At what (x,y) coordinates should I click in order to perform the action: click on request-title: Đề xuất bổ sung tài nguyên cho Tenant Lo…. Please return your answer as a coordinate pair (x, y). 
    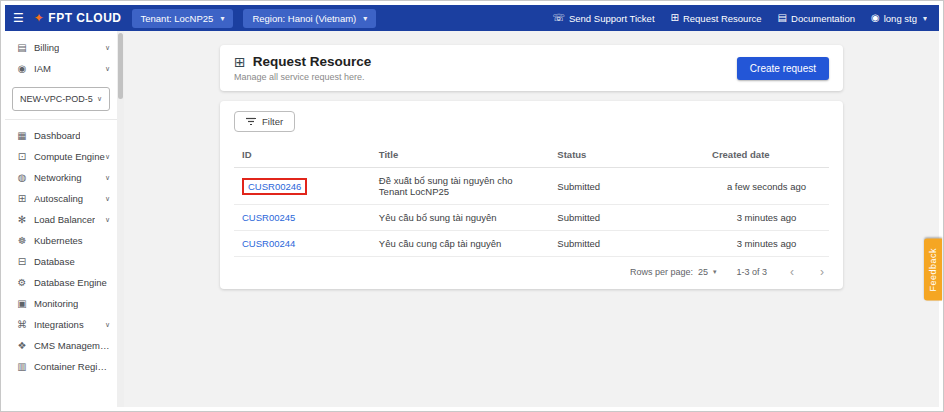
    Looking at the image, I should click on (460, 186).